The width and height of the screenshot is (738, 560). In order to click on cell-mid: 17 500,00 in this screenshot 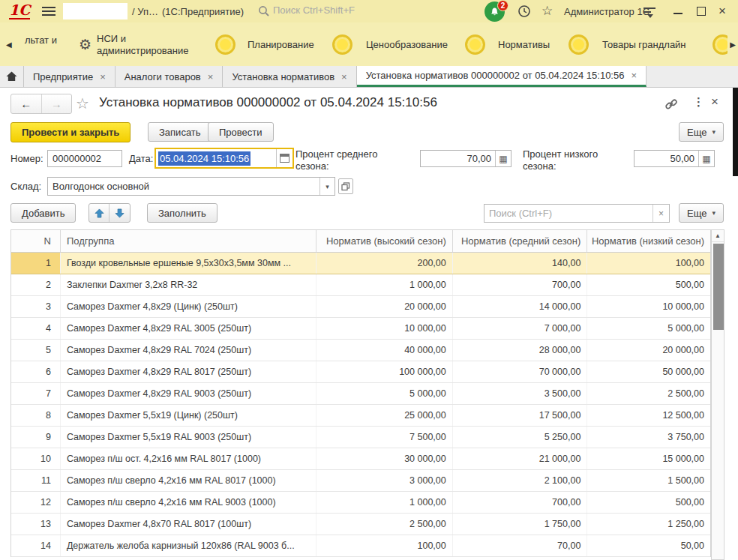, I will do `click(520, 415)`.